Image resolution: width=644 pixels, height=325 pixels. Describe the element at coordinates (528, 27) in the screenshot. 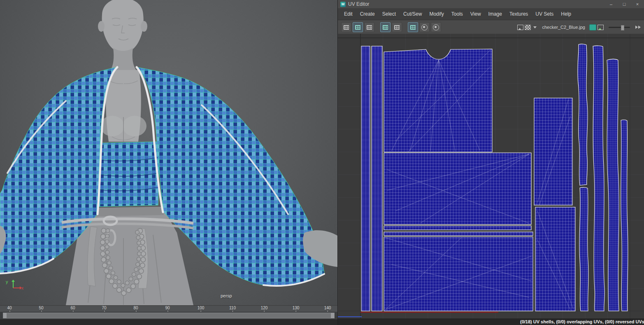

I see `checker-map-icon` at that location.